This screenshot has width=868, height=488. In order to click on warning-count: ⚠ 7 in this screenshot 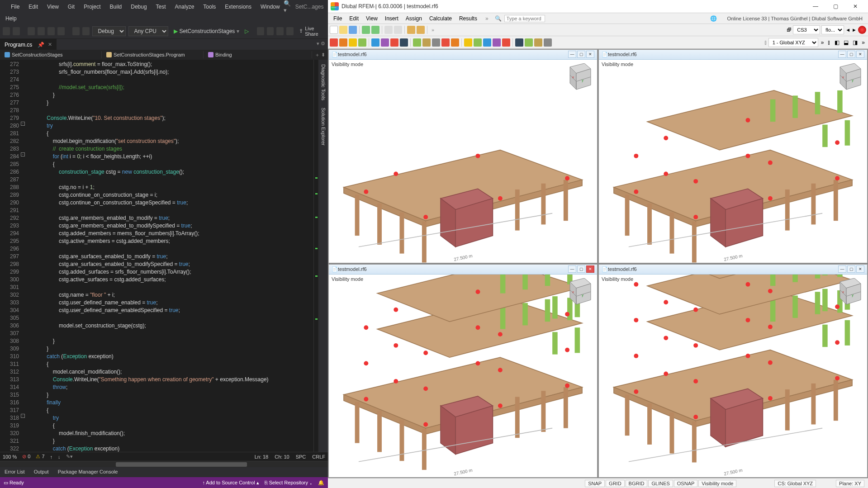, I will do `click(40, 457)`.